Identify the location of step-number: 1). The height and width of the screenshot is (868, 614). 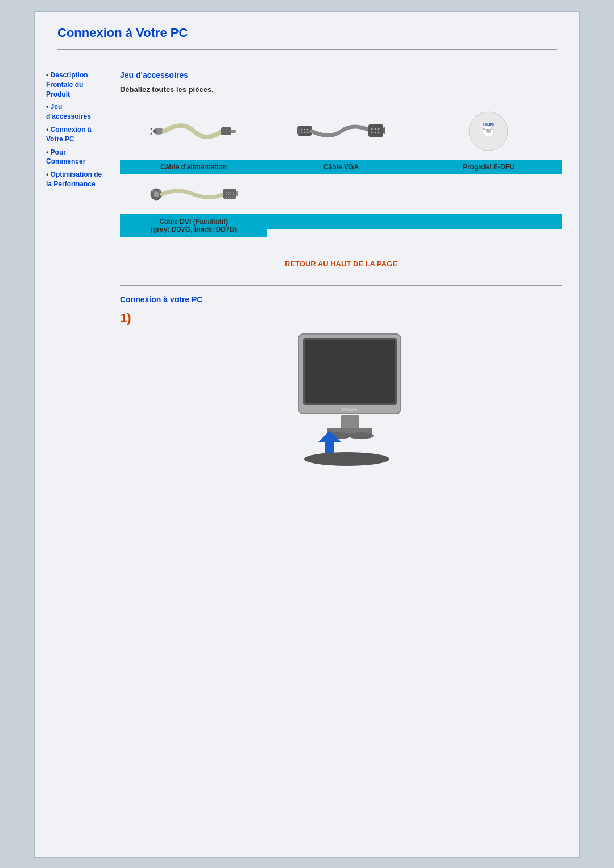
(341, 318).